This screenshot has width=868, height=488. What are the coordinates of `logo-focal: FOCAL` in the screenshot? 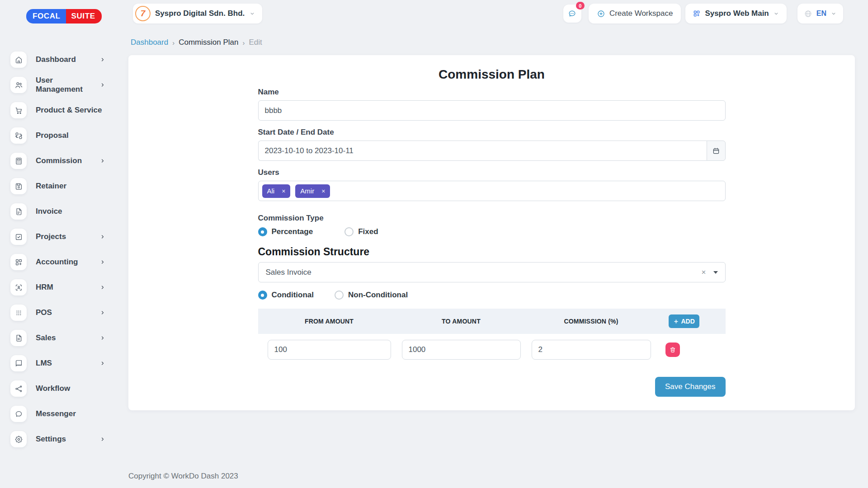 It's located at (46, 16).